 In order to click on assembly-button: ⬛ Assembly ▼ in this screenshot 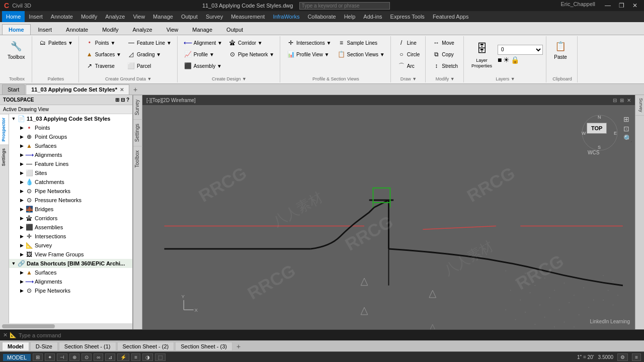, I will do `click(203, 66)`.